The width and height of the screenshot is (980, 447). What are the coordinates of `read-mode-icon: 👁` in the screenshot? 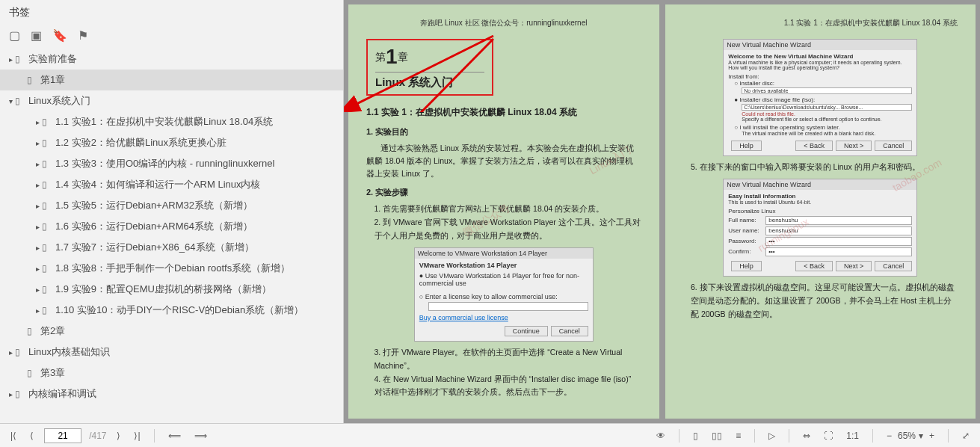 It's located at (661, 436).